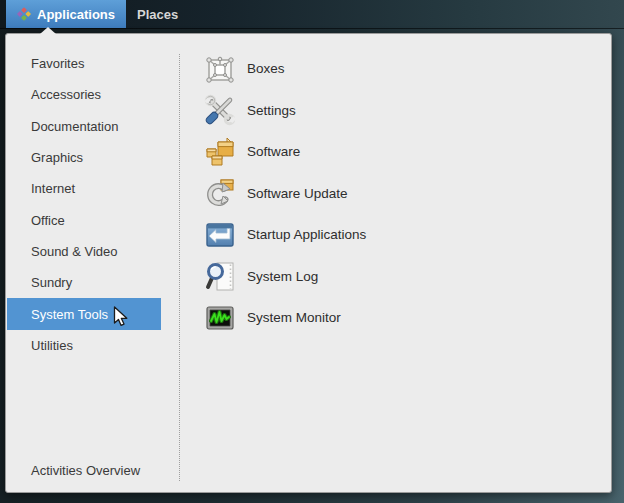 The image size is (624, 503). Describe the element at coordinates (394, 152) in the screenshot. I see `app-item-software: Software` at that location.